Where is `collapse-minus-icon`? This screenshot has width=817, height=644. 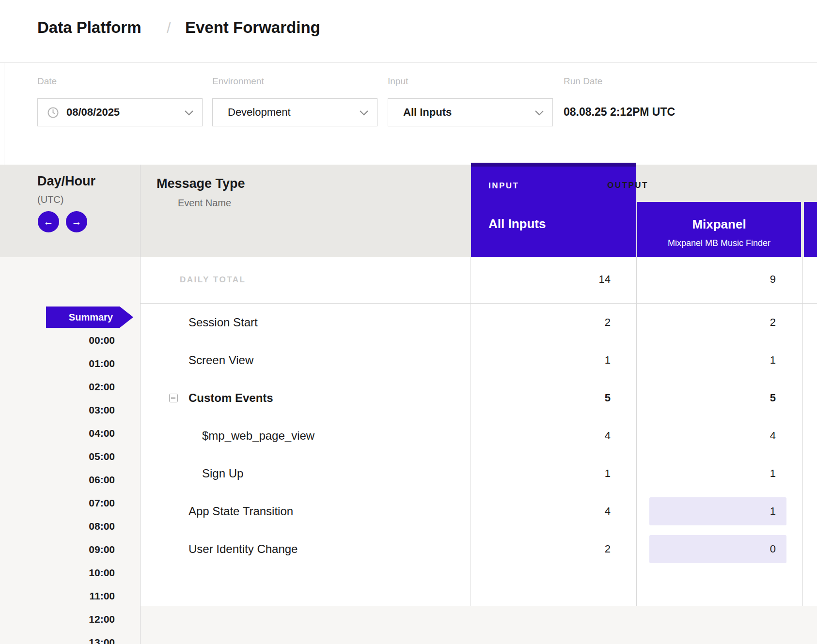 collapse-minus-icon is located at coordinates (173, 398).